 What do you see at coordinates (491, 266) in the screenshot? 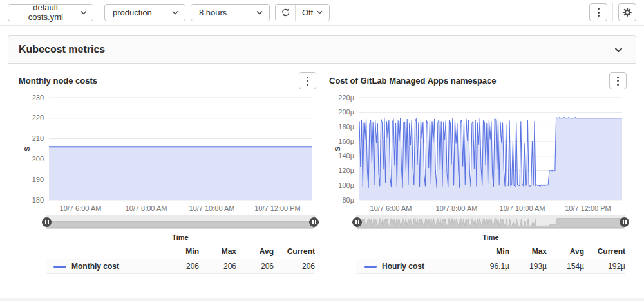
I see `legend-row-hourly-cost: Hourly cost 96.1µ 193µ 154µ 192µ` at bounding box center [491, 266].